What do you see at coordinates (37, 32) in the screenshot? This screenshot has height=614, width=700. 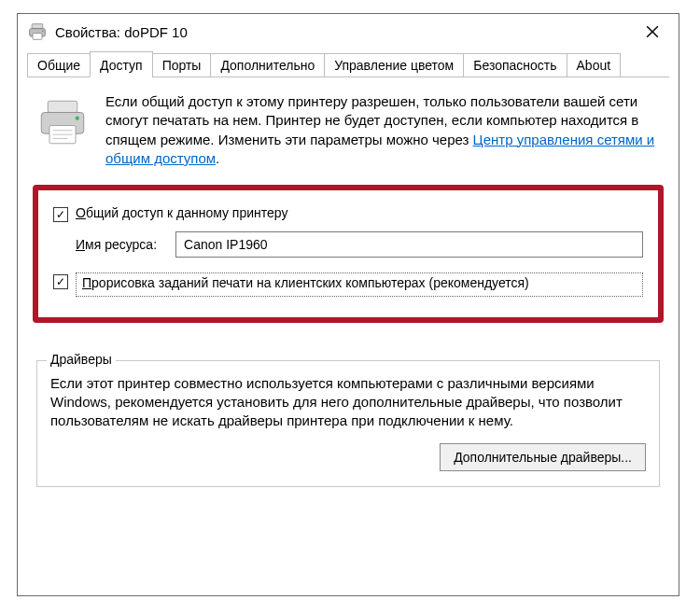 I see `printer-titlebar-icon` at bounding box center [37, 32].